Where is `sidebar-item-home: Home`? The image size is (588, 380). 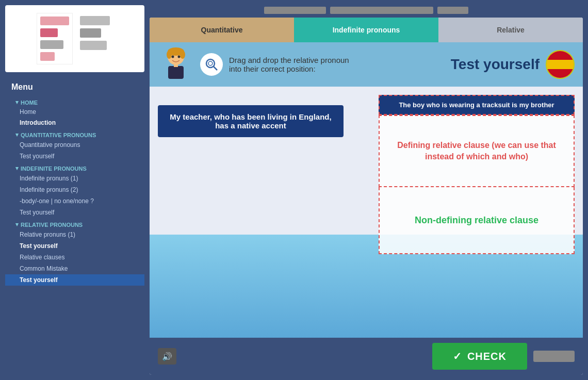 sidebar-item-home: Home is located at coordinates (75, 112).